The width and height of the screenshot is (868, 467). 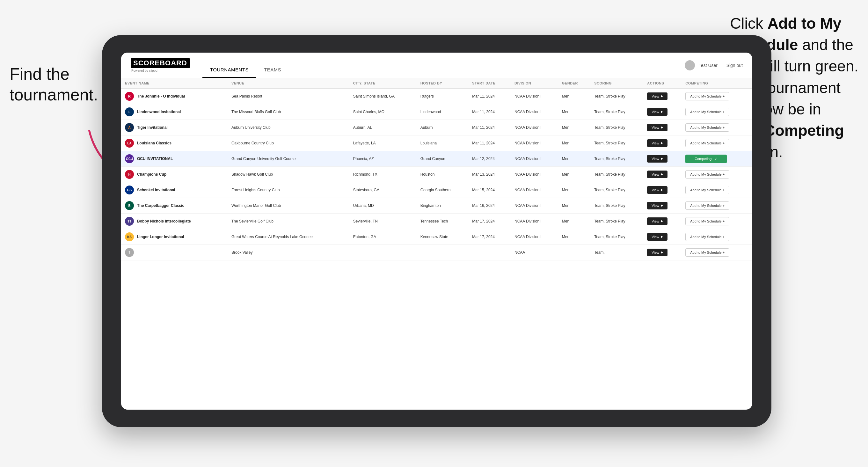 What do you see at coordinates (490, 206) in the screenshot?
I see `start-date-cell: Mar 16, 2024` at bounding box center [490, 206].